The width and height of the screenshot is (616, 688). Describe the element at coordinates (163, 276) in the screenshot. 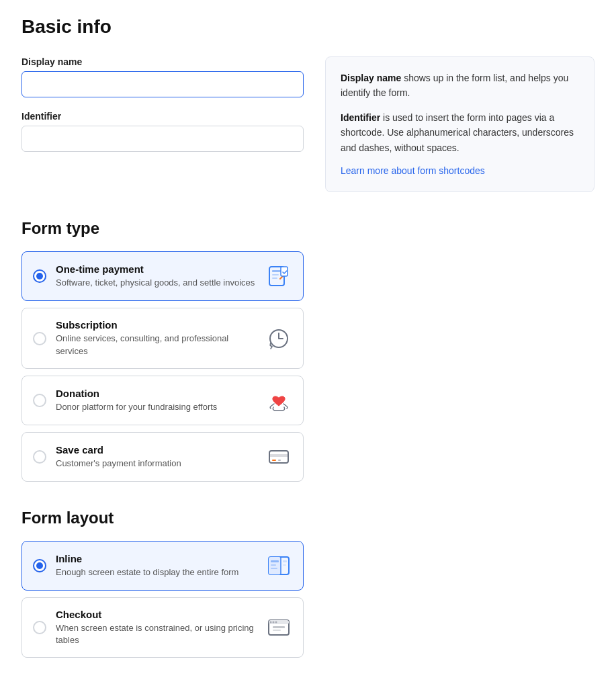

I see `option-one-time-payment: One-time payment Software, ticket, physi…` at that location.